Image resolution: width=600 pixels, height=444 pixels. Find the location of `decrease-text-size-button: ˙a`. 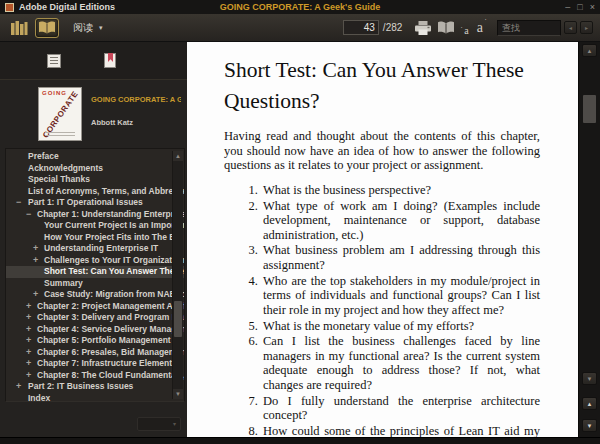

decrease-text-size-button: ˙a is located at coordinates (466, 30).